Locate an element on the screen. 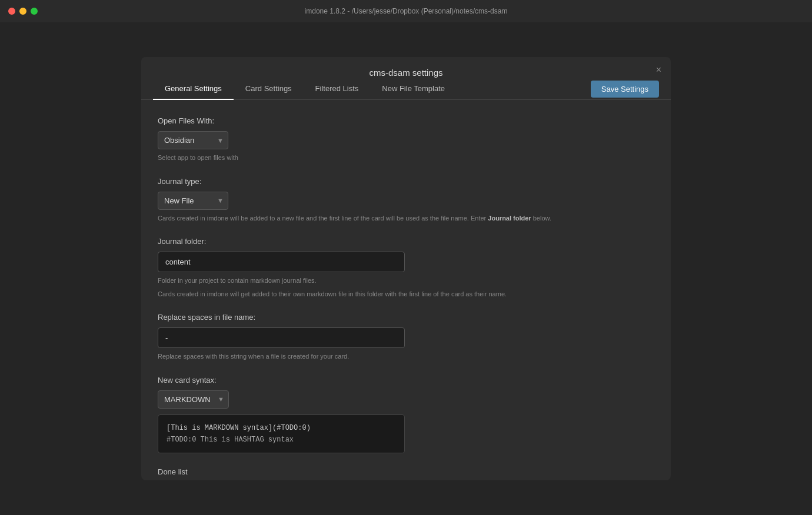 The height and width of the screenshot is (515, 812). save-settings-button: Save Settings is located at coordinates (625, 89).